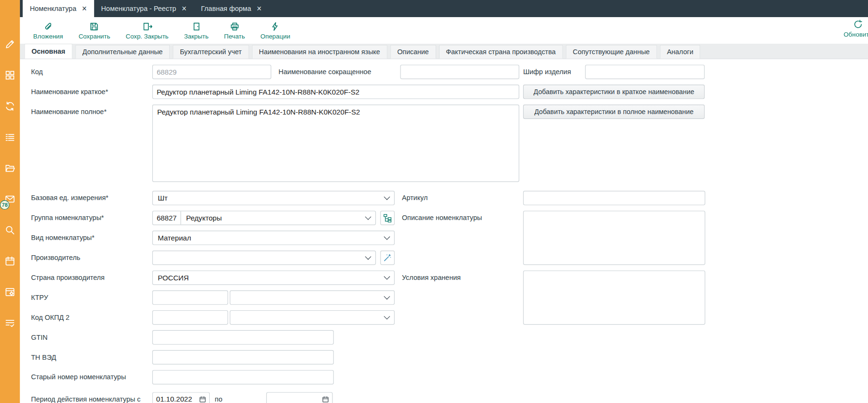  I want to click on save-close-button: Сохр. Закрыть, so click(147, 30).